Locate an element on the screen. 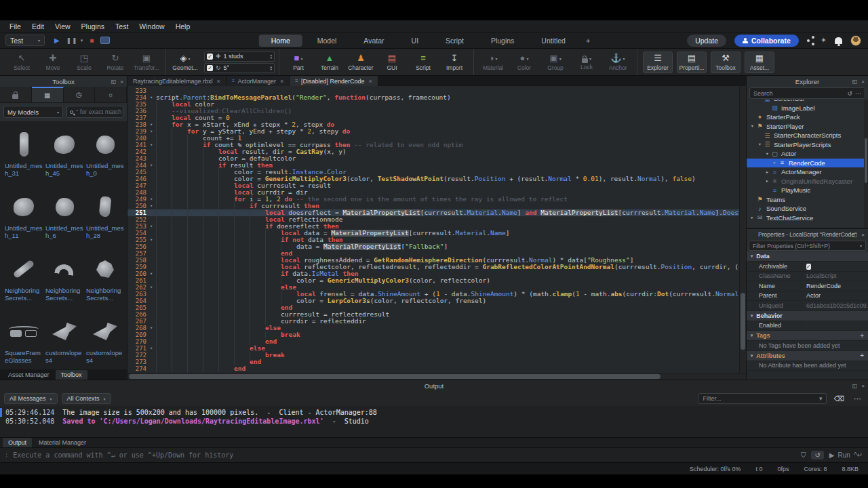 This screenshot has height=488, width=868. output-filter-input: Filter...▾ is located at coordinates (762, 399).